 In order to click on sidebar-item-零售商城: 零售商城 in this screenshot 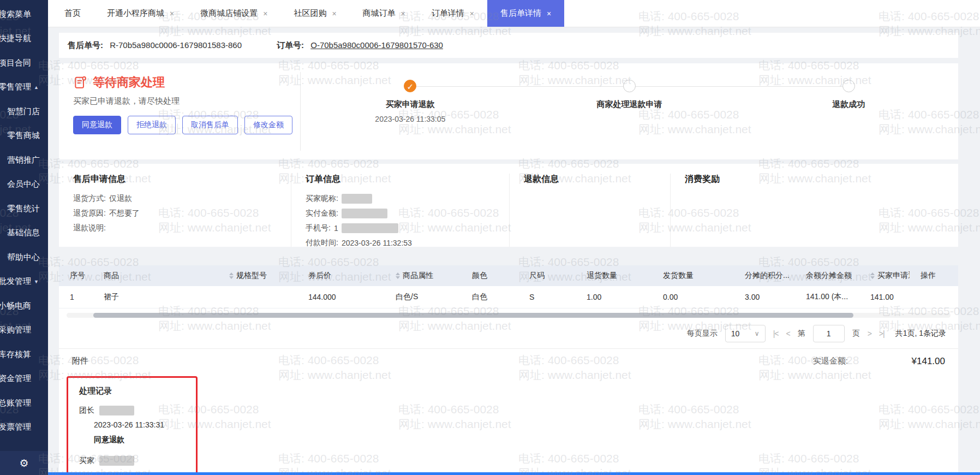, I will do `click(24, 136)`.